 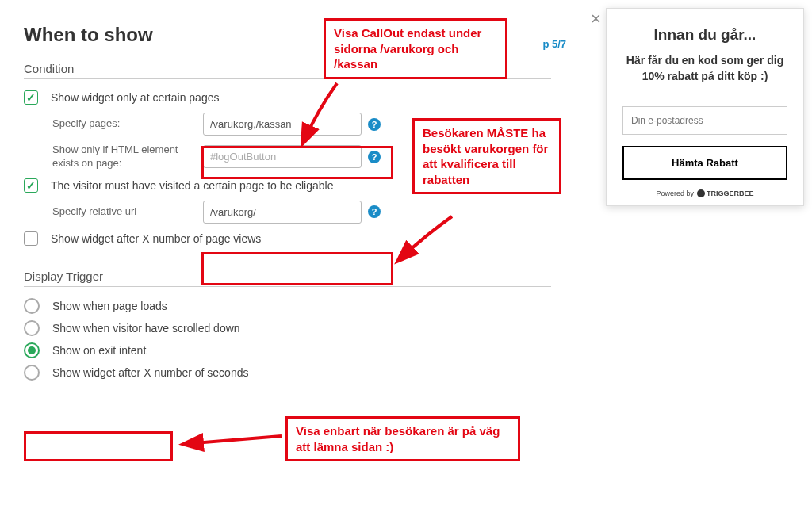 What do you see at coordinates (146, 328) in the screenshot?
I see `label-scroll: Show when visitor have scrolled down` at bounding box center [146, 328].